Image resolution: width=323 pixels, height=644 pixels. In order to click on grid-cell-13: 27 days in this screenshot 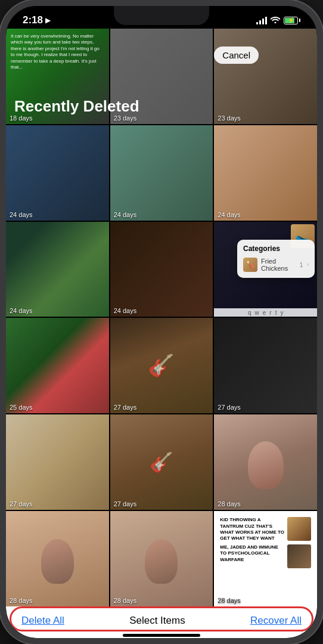, I will do `click(57, 462)`.